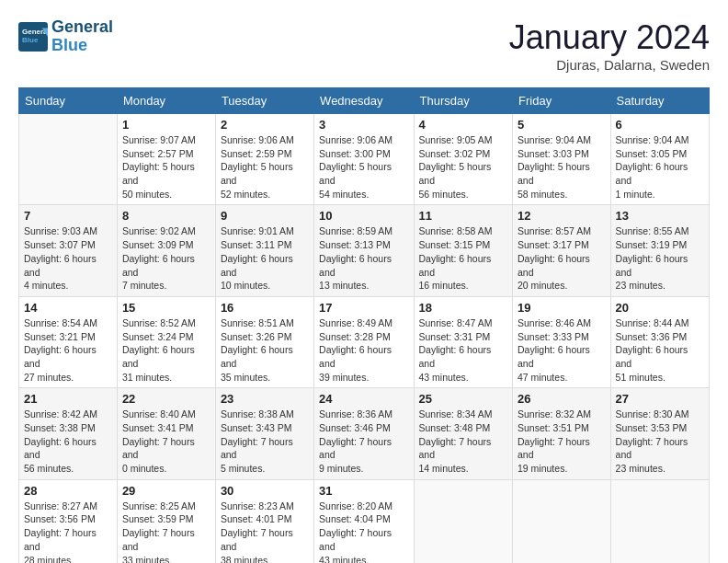 Image resolution: width=728 pixels, height=563 pixels. What do you see at coordinates (165, 521) in the screenshot?
I see `calendar-cell: 29Sunrise: 8:25 AMSunset: 3:59 PMDayligh…` at bounding box center [165, 521].